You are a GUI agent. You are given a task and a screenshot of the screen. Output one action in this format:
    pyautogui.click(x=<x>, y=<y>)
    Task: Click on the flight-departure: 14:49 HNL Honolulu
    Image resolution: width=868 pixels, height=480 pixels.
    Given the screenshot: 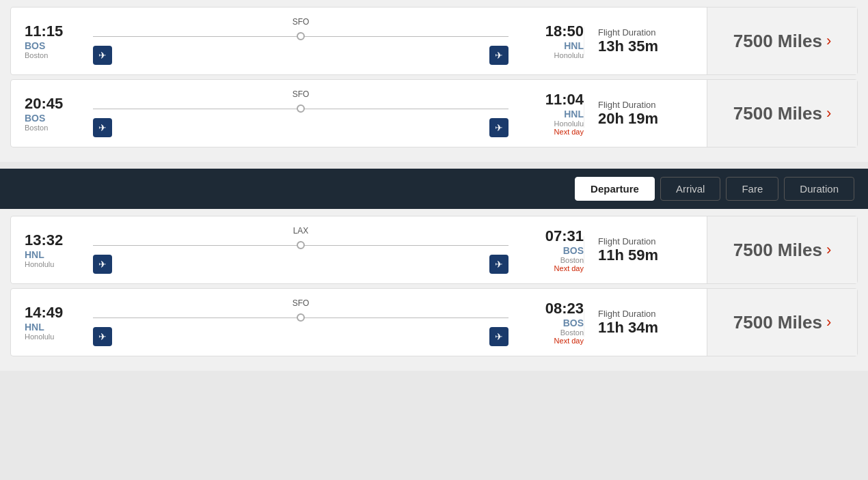 What is the action you would take?
    pyautogui.click(x=52, y=322)
    